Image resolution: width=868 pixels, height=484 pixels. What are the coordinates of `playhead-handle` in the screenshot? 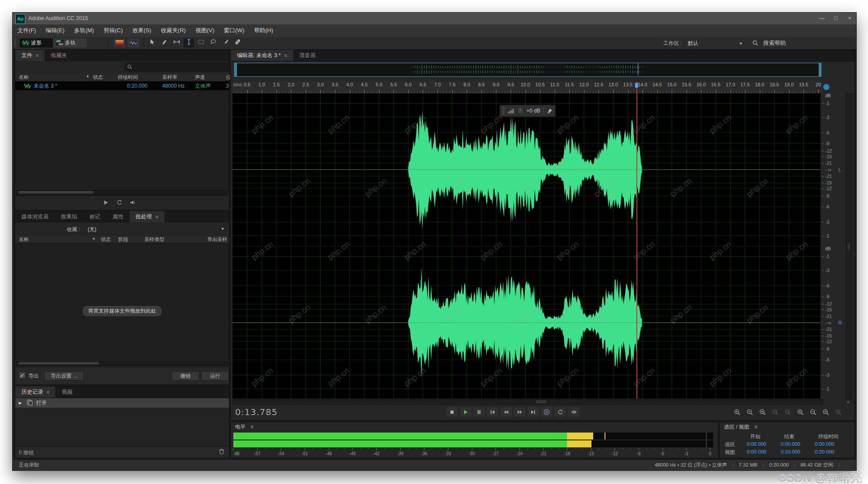 It's located at (637, 85).